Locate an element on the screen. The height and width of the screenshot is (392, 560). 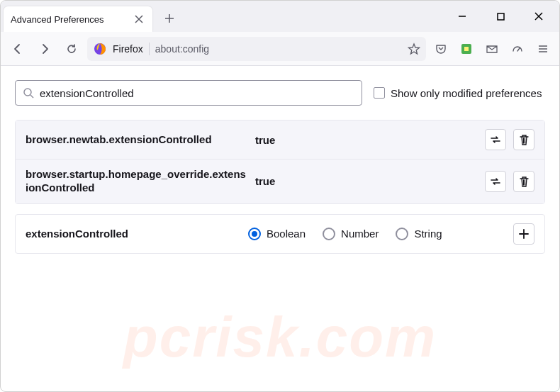
tab-advanced-preferences: Advanced Preferences is located at coordinates (78, 19).